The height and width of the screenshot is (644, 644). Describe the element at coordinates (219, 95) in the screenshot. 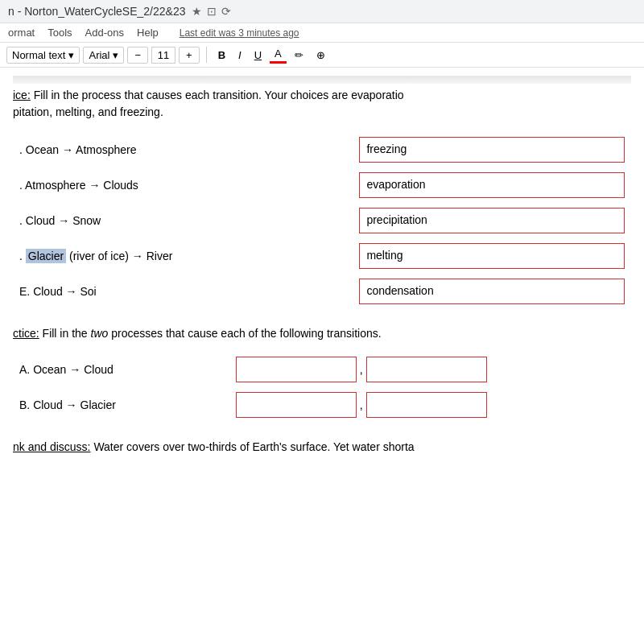

I see `practice1-instruction-text: Fill in the process that causes each tra…` at that location.